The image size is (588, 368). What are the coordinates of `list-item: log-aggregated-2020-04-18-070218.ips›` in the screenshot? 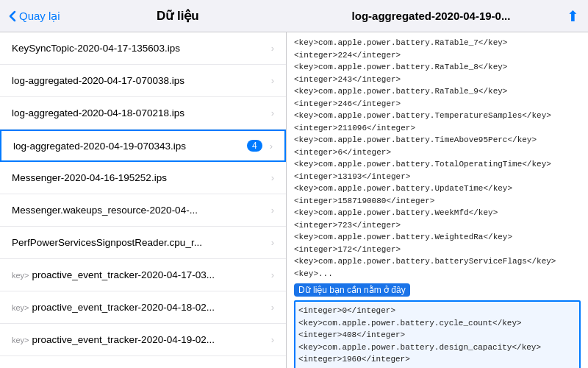 It's located at (143, 113).